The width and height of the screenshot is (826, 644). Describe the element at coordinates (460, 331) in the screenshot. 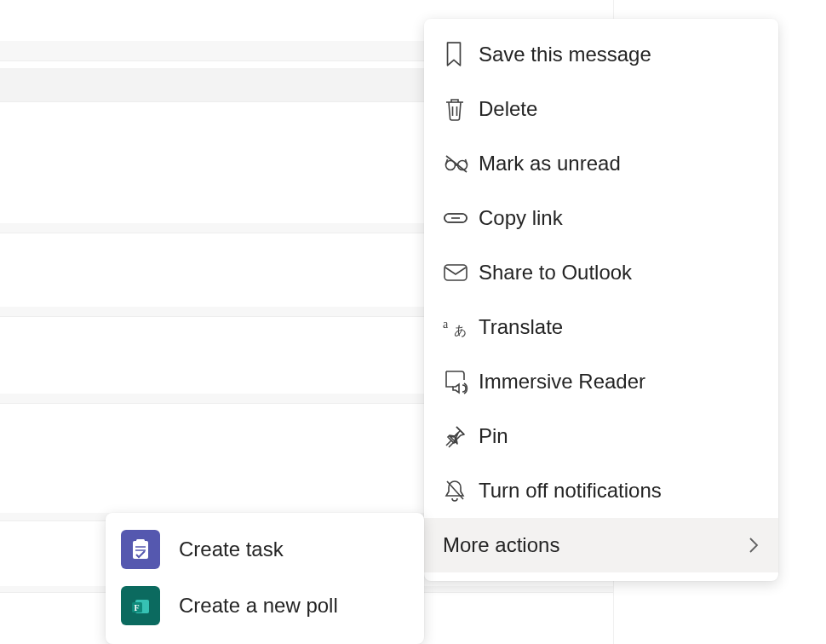

I see `svg-text: あ` at that location.